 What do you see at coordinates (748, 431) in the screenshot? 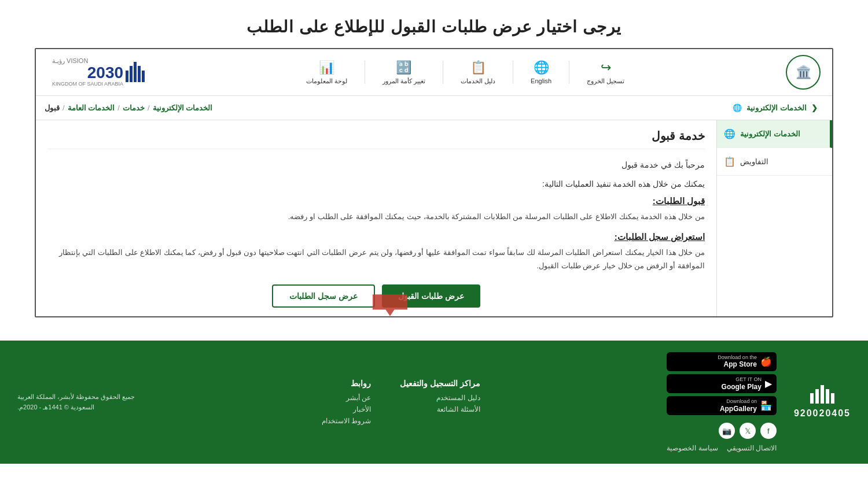
I see `twitter-icon: 𝕏` at bounding box center [748, 431].